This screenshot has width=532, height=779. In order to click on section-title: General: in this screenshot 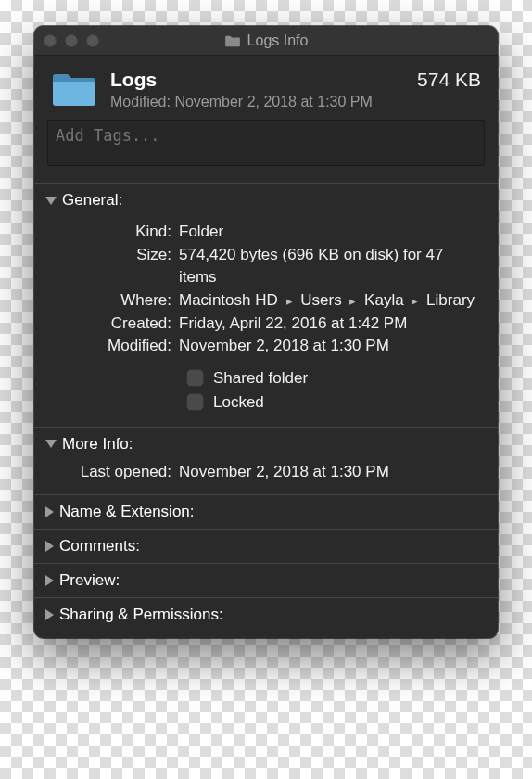, I will do `click(93, 200)`.